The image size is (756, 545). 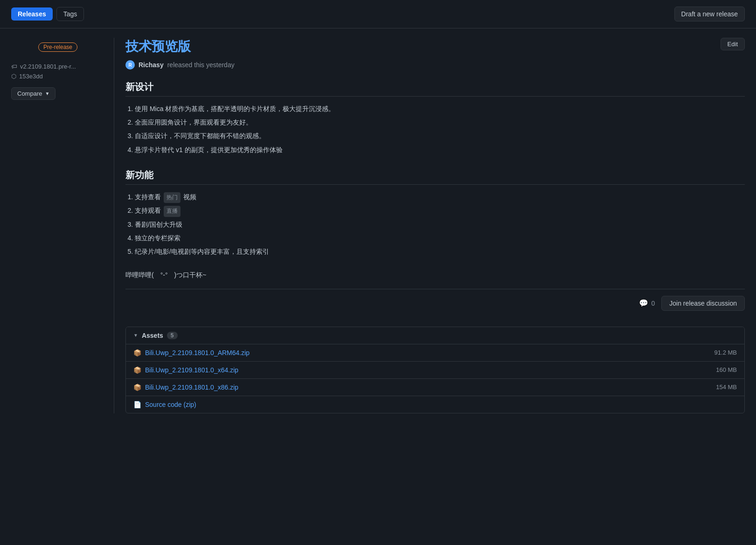 I want to click on sidebar-tag-value: v2.2109.1801.pre-r..., so click(x=48, y=66).